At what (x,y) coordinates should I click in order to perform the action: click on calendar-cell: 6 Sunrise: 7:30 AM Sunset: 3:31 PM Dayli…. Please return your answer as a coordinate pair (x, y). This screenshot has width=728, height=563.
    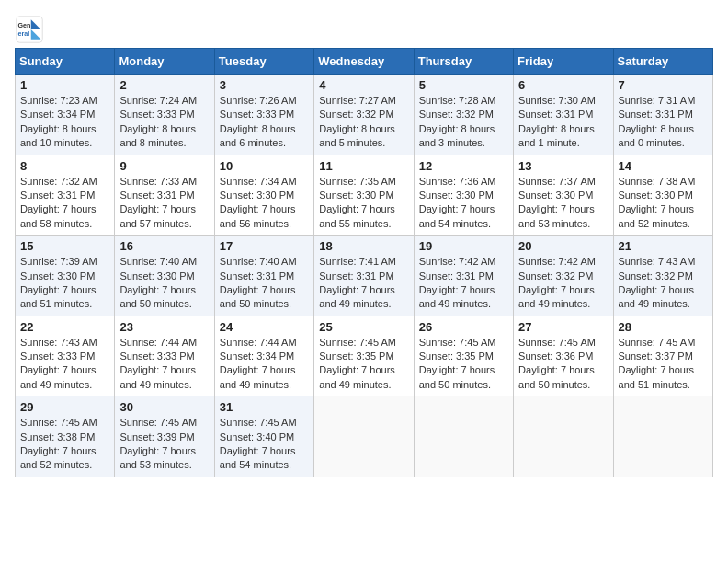
    Looking at the image, I should click on (563, 115).